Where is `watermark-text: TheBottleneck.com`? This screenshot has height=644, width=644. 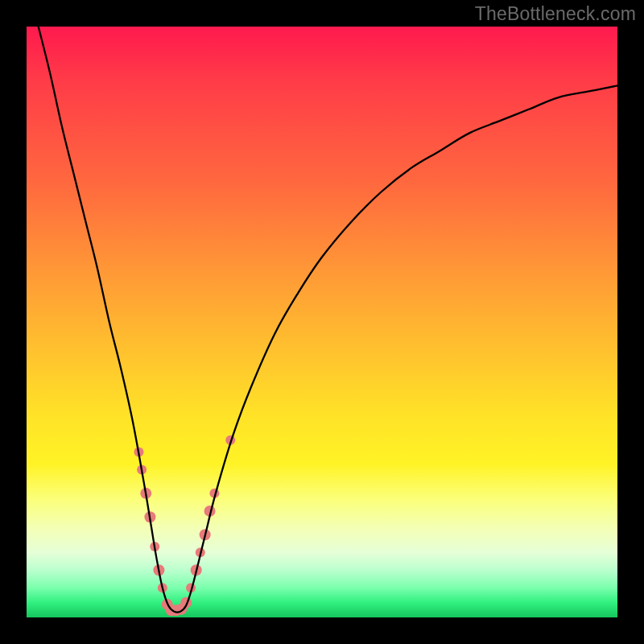
watermark-text: TheBottleneck.com is located at coordinates (555, 14).